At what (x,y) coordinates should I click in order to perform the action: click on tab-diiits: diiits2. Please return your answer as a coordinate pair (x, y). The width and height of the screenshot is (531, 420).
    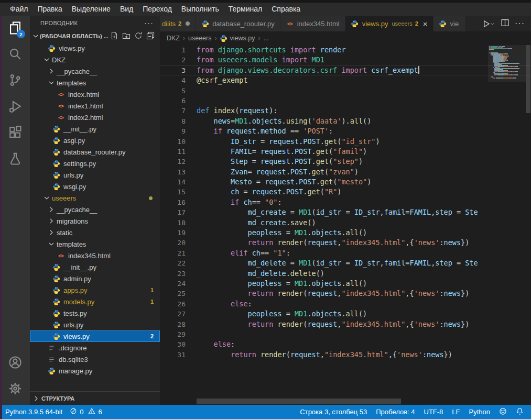
    Looking at the image, I should click on (178, 24).